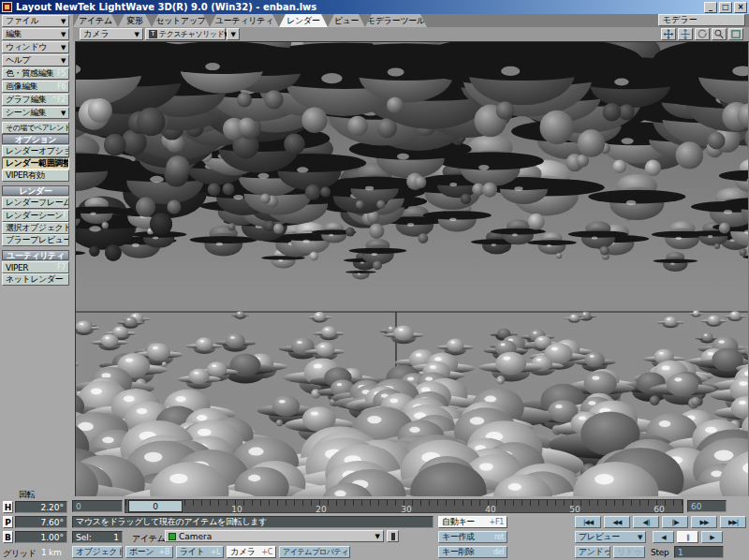 This screenshot has width=749, height=560. What do you see at coordinates (719, 34) in the screenshot?
I see `viewport-zoom-button` at bounding box center [719, 34].